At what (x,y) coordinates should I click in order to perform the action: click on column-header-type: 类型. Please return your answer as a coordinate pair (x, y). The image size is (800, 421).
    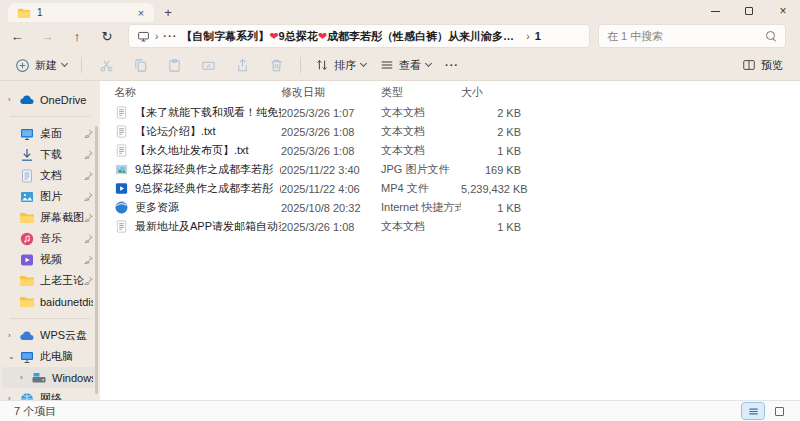
    Looking at the image, I should click on (421, 92).